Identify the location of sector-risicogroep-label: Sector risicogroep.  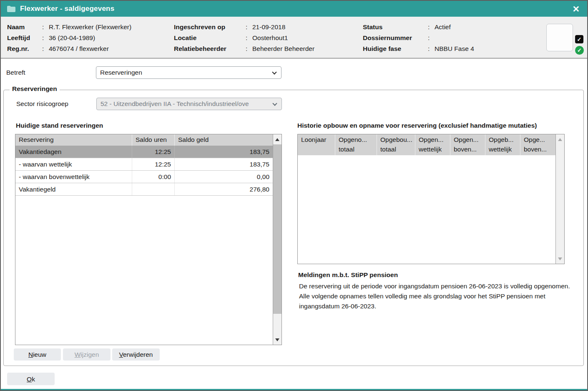
(56, 104).